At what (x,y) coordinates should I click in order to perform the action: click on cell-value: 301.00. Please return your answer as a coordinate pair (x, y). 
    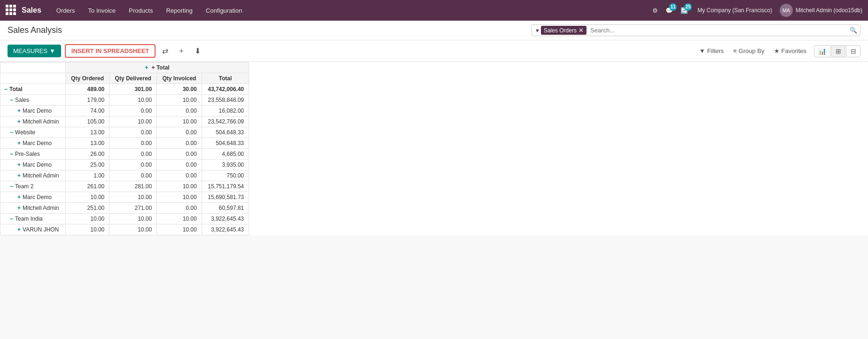
    Looking at the image, I should click on (133, 89).